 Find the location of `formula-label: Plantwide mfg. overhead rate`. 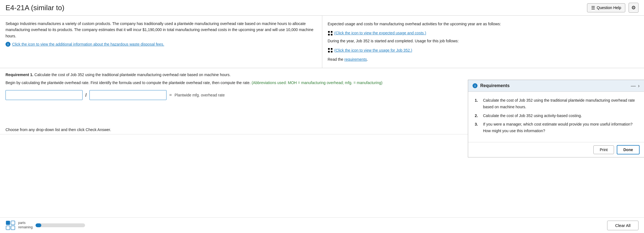

formula-label: Plantwide mfg. overhead rate is located at coordinates (200, 95).